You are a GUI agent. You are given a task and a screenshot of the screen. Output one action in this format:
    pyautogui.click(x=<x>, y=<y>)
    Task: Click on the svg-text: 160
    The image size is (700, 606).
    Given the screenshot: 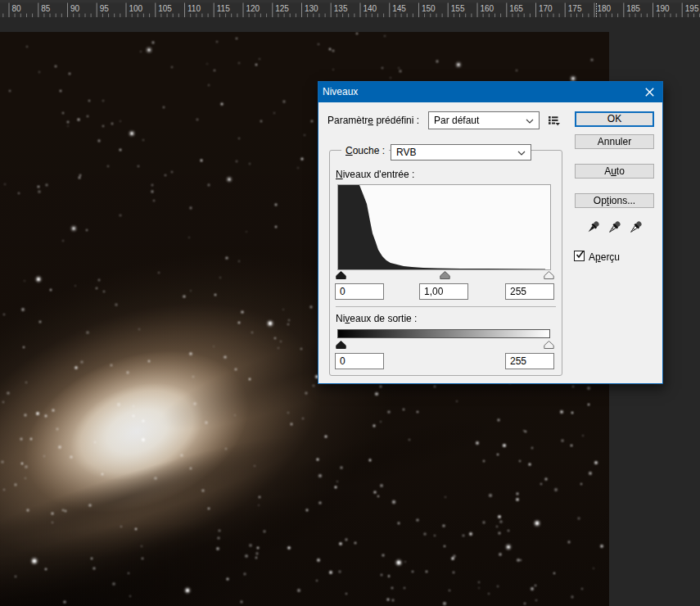 What is the action you would take?
    pyautogui.click(x=488, y=8)
    